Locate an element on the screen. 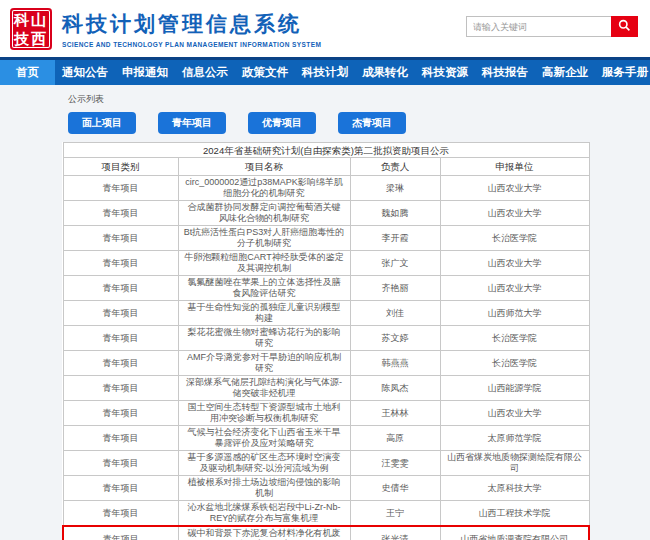  column-header-category: 项目类别 is located at coordinates (120, 167).